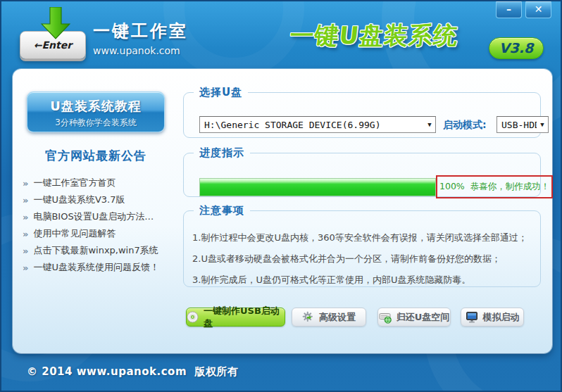  I want to click on usb-device-dropdown: H:\Generic STORAGE DEVICE(6.99G) ▼, so click(318, 125).